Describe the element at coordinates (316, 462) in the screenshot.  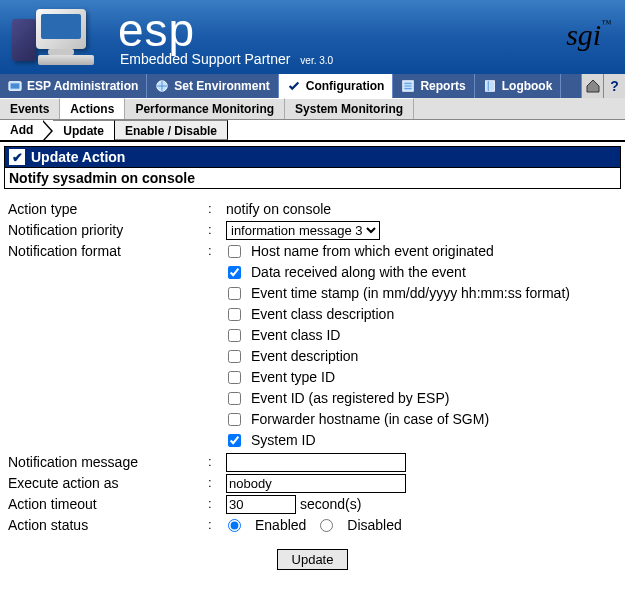
I see `input-message` at that location.